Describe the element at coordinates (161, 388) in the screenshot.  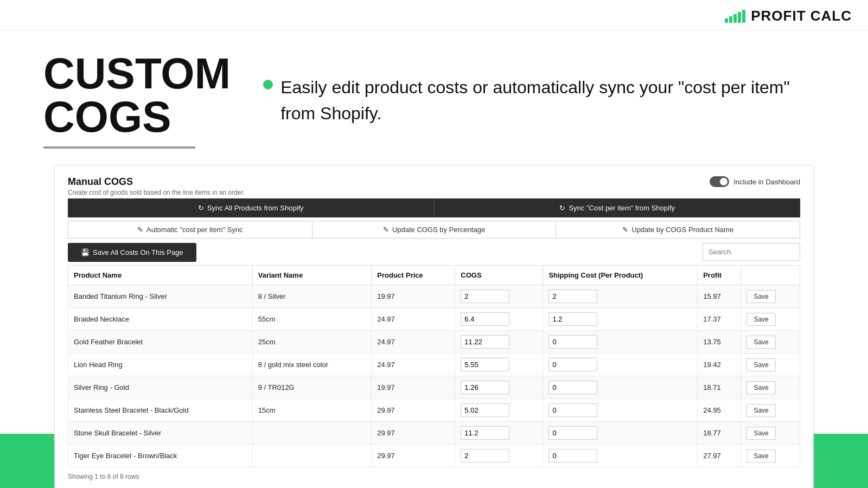
I see `cell-product-name: Silver Ring - Gold` at that location.